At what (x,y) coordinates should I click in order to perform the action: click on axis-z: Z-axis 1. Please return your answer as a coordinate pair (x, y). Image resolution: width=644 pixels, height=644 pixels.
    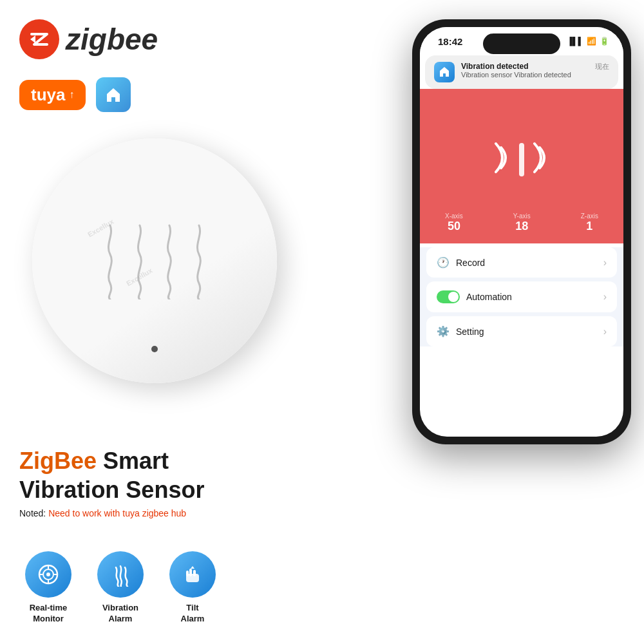
    Looking at the image, I should click on (590, 223).